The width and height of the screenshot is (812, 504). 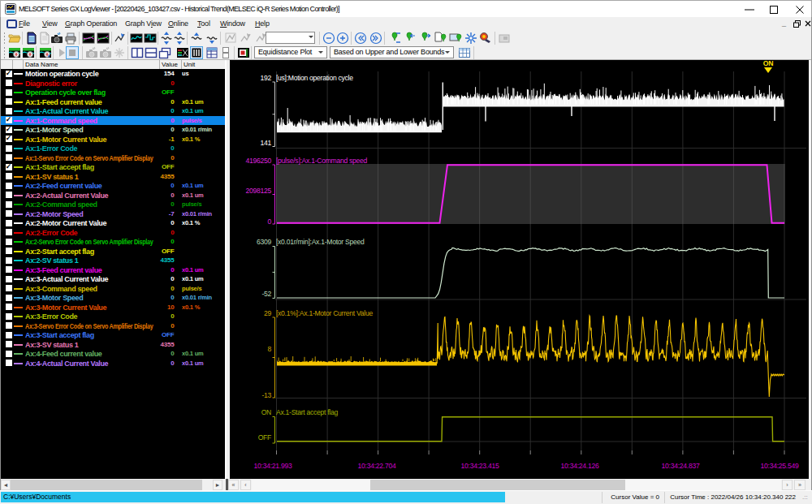 I want to click on svg-text: 10:34:23.415, so click(x=481, y=466).